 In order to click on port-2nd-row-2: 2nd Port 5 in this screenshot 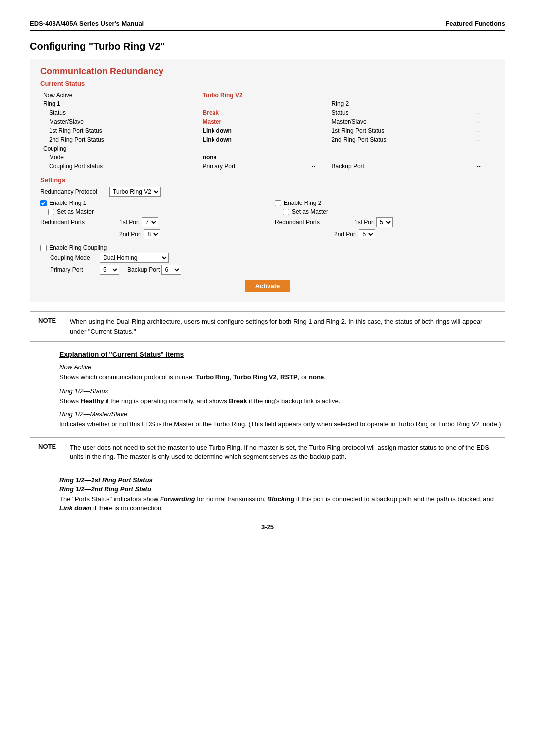, I will do `click(385, 234)`.